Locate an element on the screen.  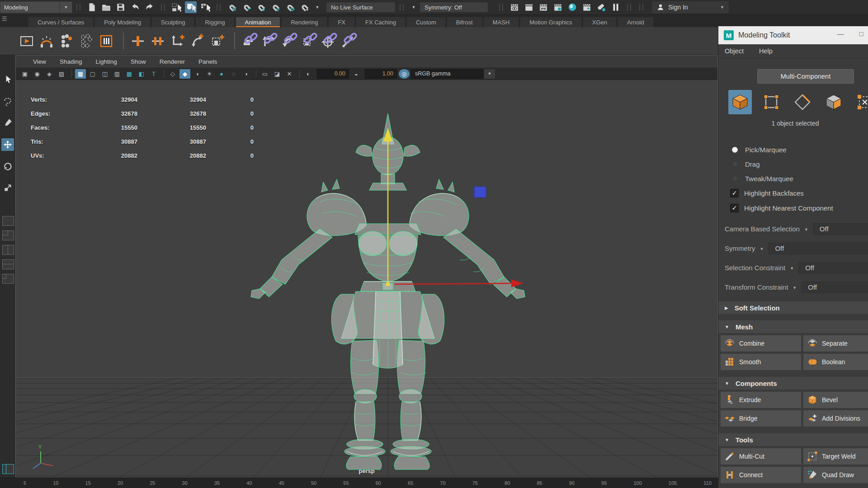
safe-action-icon: ◧ is located at coordinates (142, 74).